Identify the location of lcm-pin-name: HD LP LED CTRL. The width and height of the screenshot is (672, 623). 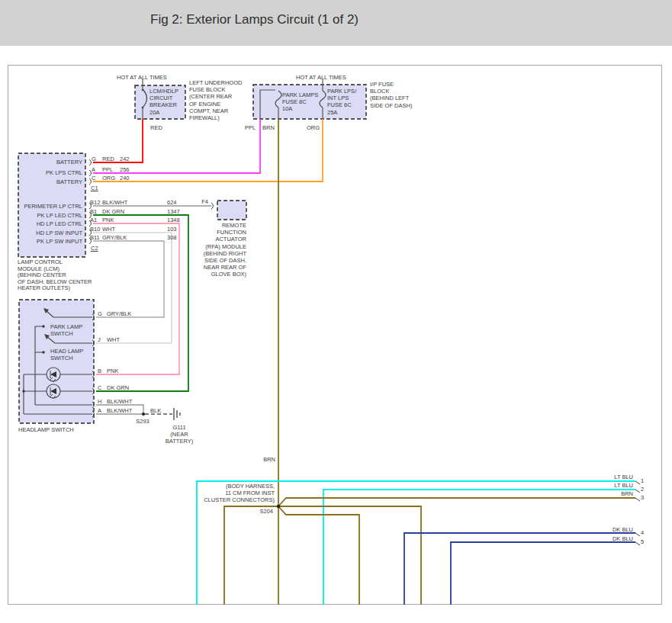
(50, 224).